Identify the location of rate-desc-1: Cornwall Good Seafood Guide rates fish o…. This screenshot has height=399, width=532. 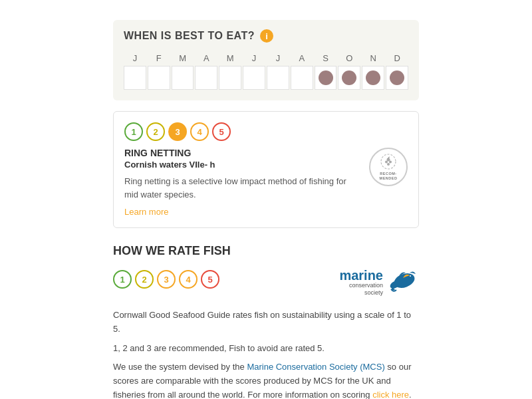
(266, 323).